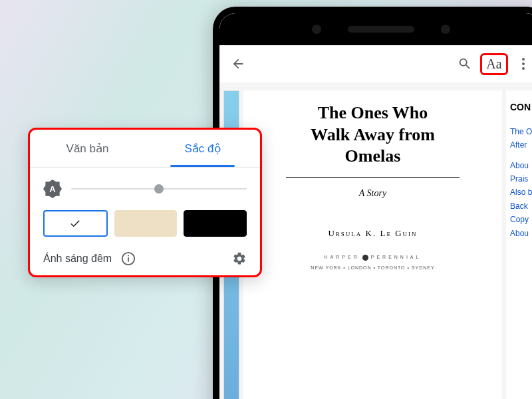 The width and height of the screenshot is (532, 399). What do you see at coordinates (77, 259) in the screenshot?
I see `night-light-label: Ánh sáng đêm` at bounding box center [77, 259].